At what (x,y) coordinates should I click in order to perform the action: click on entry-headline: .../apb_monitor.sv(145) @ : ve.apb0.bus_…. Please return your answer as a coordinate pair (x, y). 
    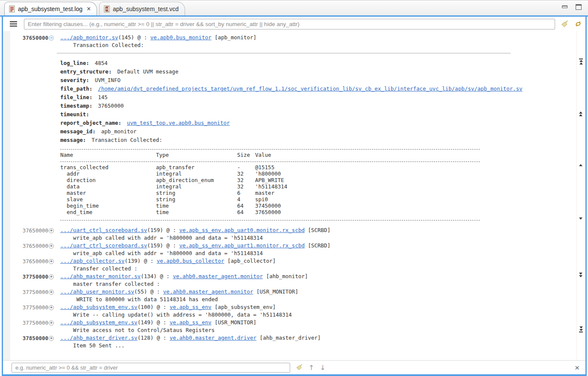
    Looking at the image, I should click on (291, 38).